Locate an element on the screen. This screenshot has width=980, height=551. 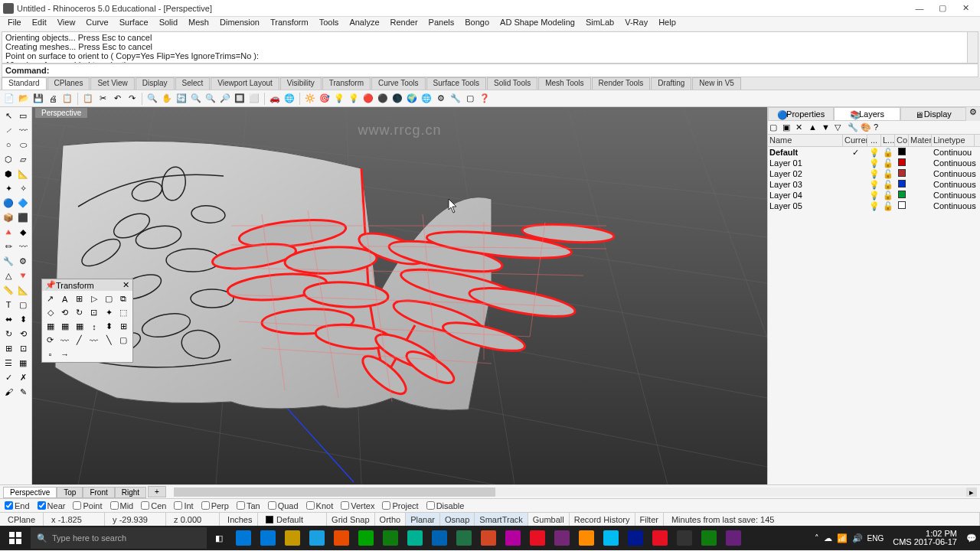
transform-tool-7: ⟲ is located at coordinates (64, 312).